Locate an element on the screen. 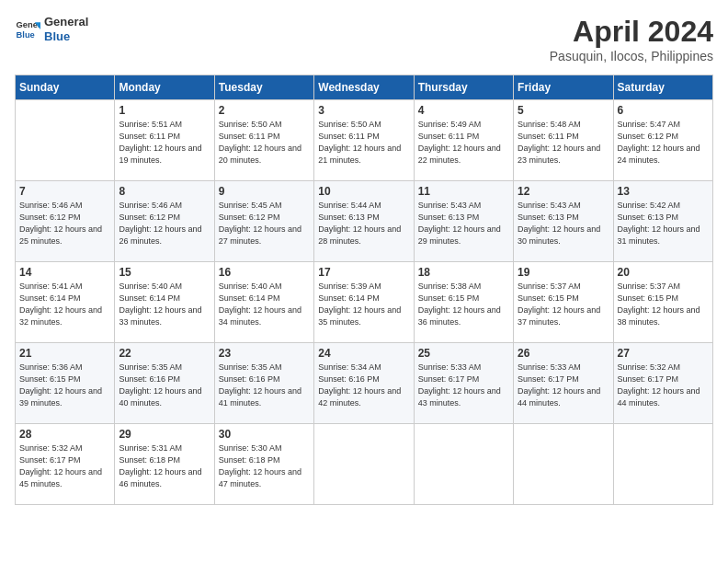  day-number: 23 is located at coordinates (265, 353).